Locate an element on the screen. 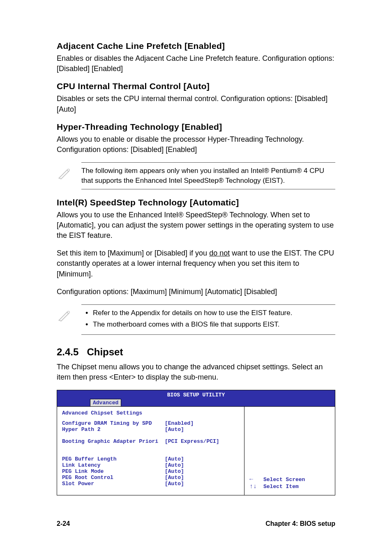 This screenshot has height=555, width=392. note-content: Refer to the Appendix for details on how… is located at coordinates (208, 320).